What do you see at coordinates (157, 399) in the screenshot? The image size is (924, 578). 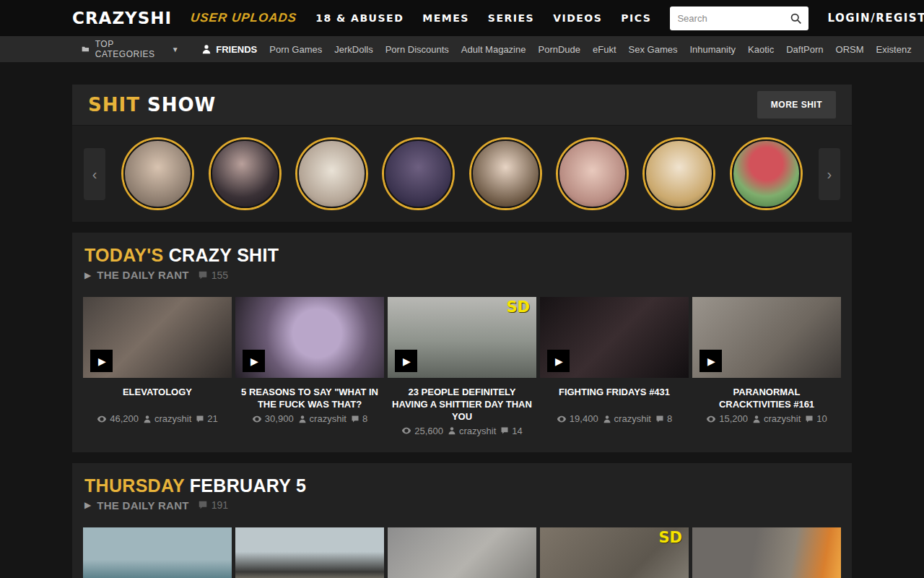 I see `video-title: ELEVATOLOGY` at bounding box center [157, 399].